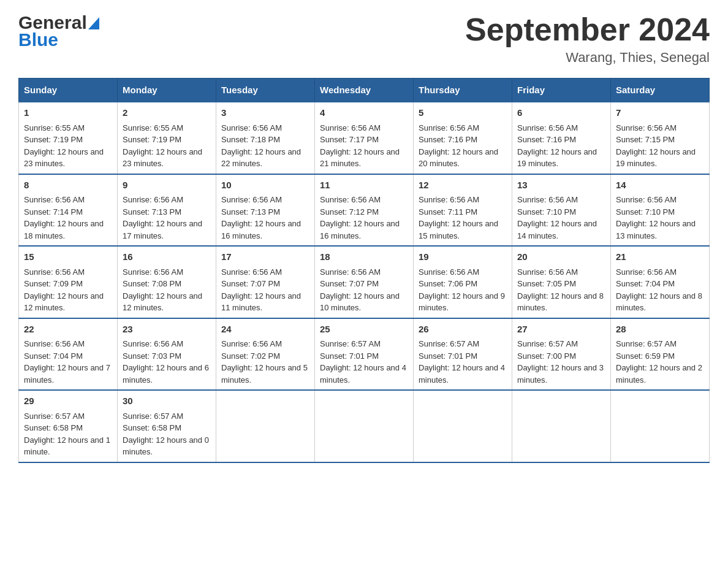  Describe the element at coordinates (547, 356) in the screenshot. I see `day-sunset: Sunset: 7:00 PM` at that location.